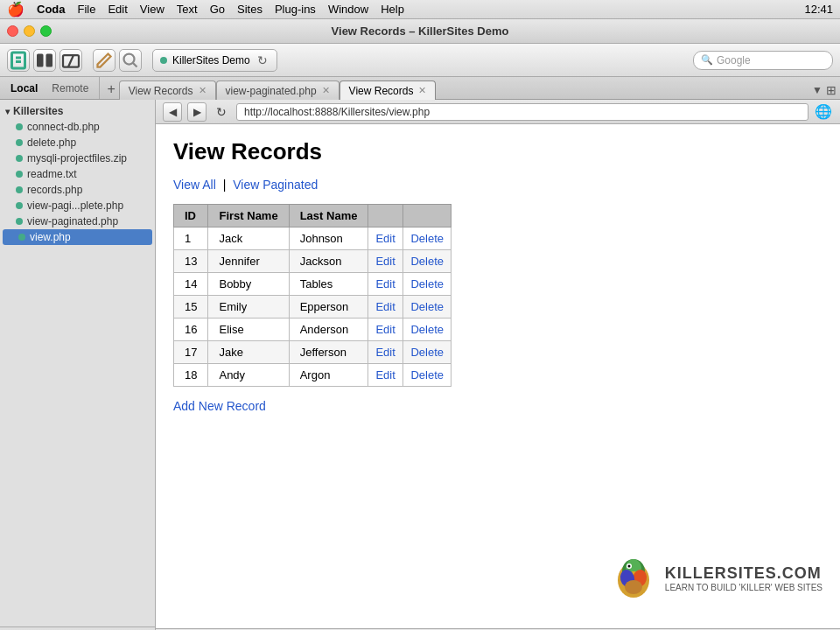  Describe the element at coordinates (831, 90) in the screenshot. I see `tab-expand-button: ⊞` at that location.